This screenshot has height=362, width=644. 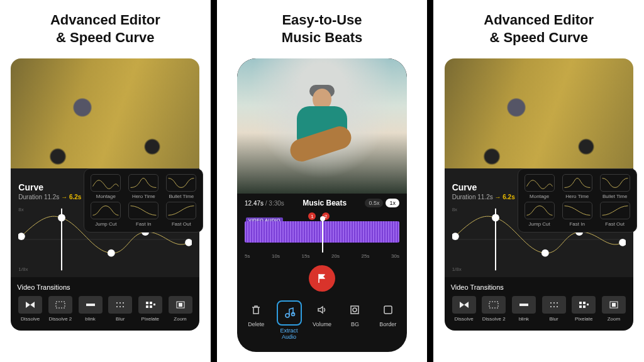 I want to click on speed-1x: 1x, so click(x=392, y=203).